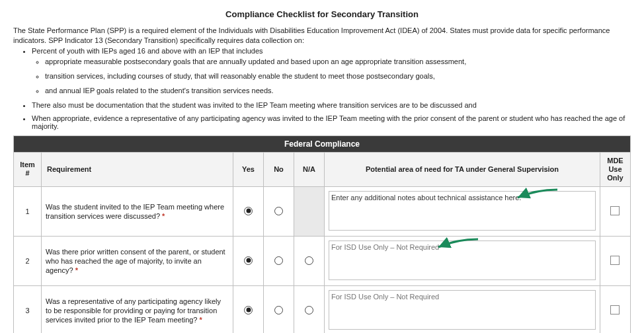  I want to click on column-header-row: Item # Requirement Yes No N/A Potential …, so click(323, 169).